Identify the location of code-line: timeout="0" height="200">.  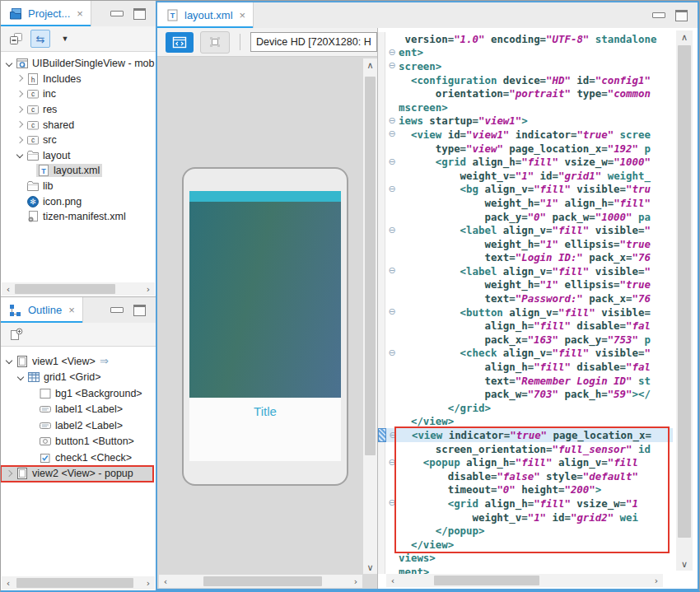
(525, 491).